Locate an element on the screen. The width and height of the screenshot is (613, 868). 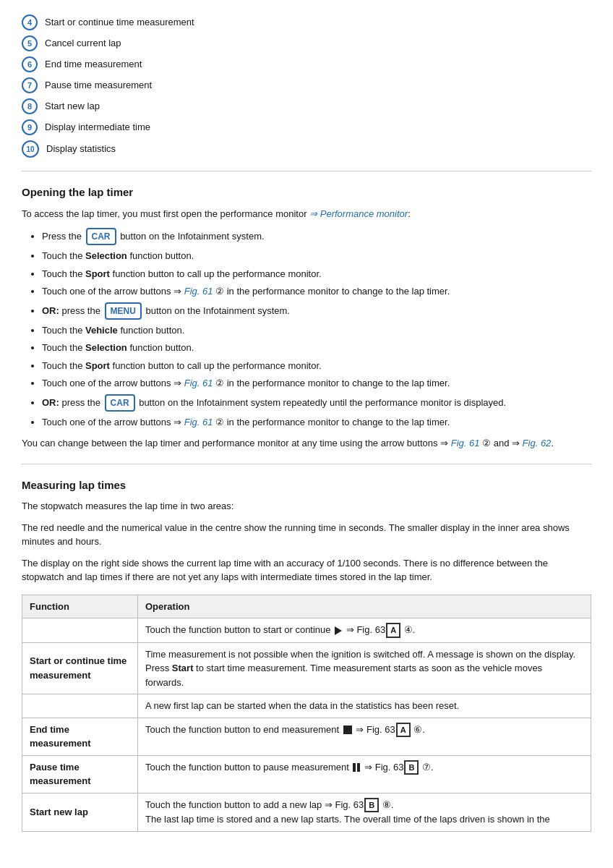
car-button-2: CAR is located at coordinates (120, 403).